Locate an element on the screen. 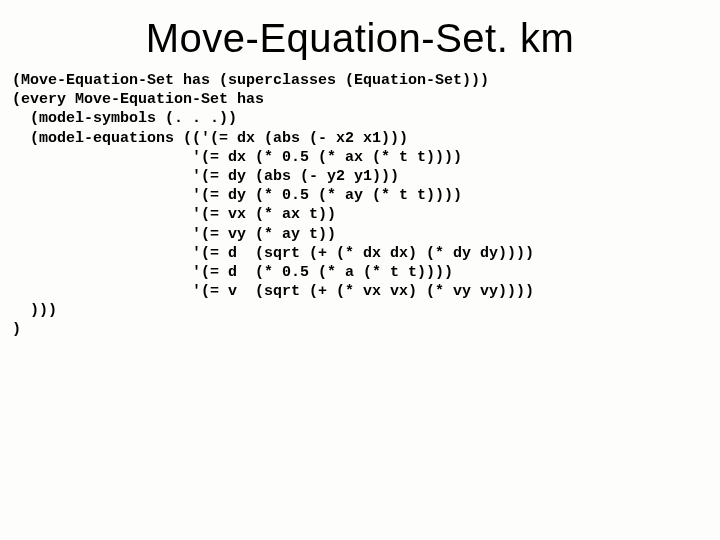 The width and height of the screenshot is (720, 540). code-line: '(= vx (* ax t)) is located at coordinates (360, 214).